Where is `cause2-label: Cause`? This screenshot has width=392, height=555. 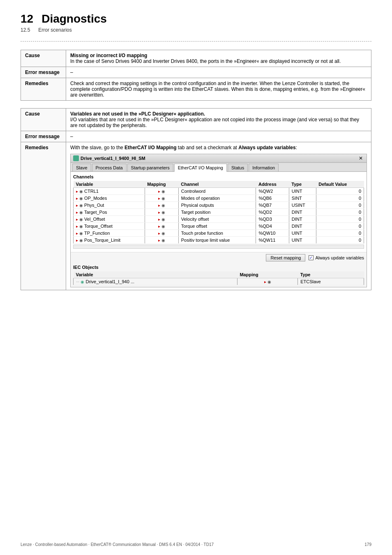 cause2-label: Cause is located at coordinates (44, 120).